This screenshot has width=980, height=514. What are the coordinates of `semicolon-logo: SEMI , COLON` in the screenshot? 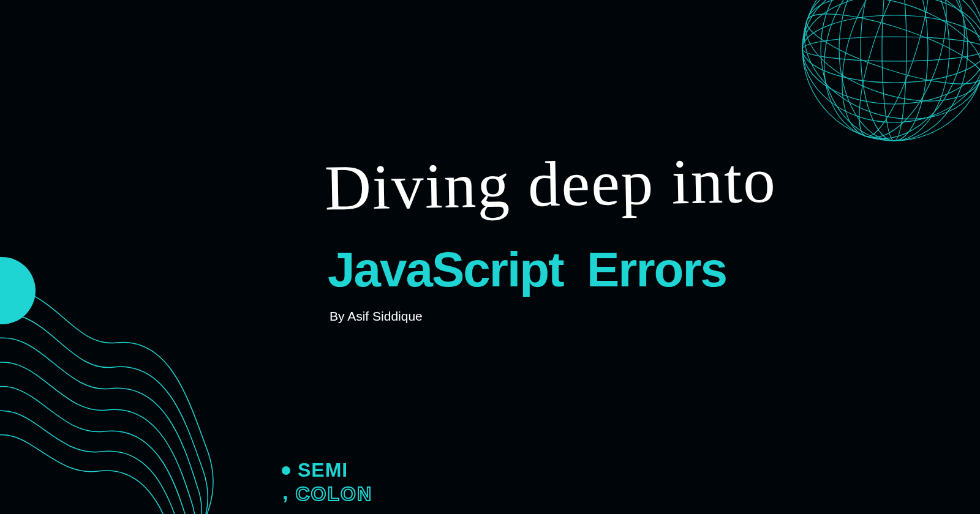 It's located at (327, 482).